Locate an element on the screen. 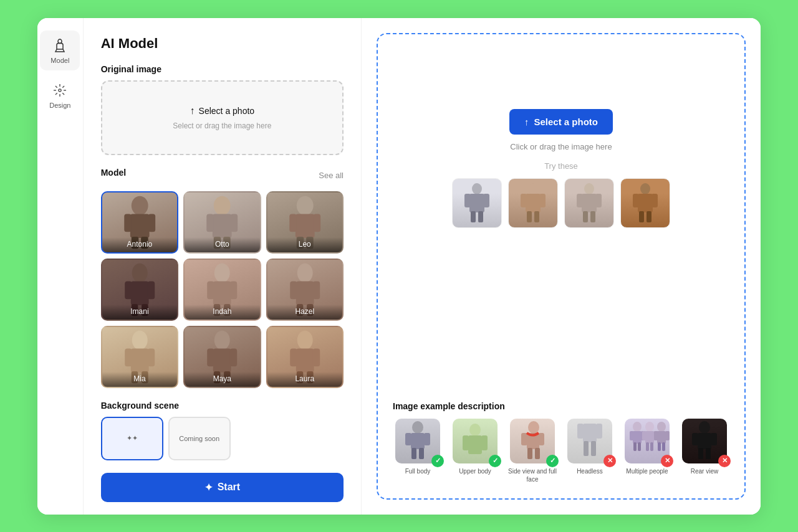 The height and width of the screenshot is (532, 798). model-icon is located at coordinates (60, 45).